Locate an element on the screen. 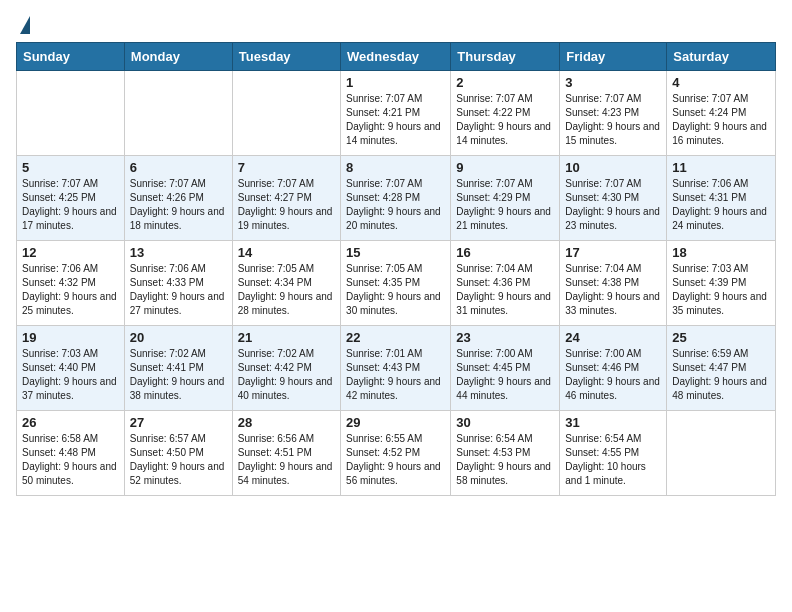 This screenshot has height=612, width=792. calendar-cell: 4Sunrise: 7:07 AMSunset: 4:24 PMDaylight… is located at coordinates (722, 114).